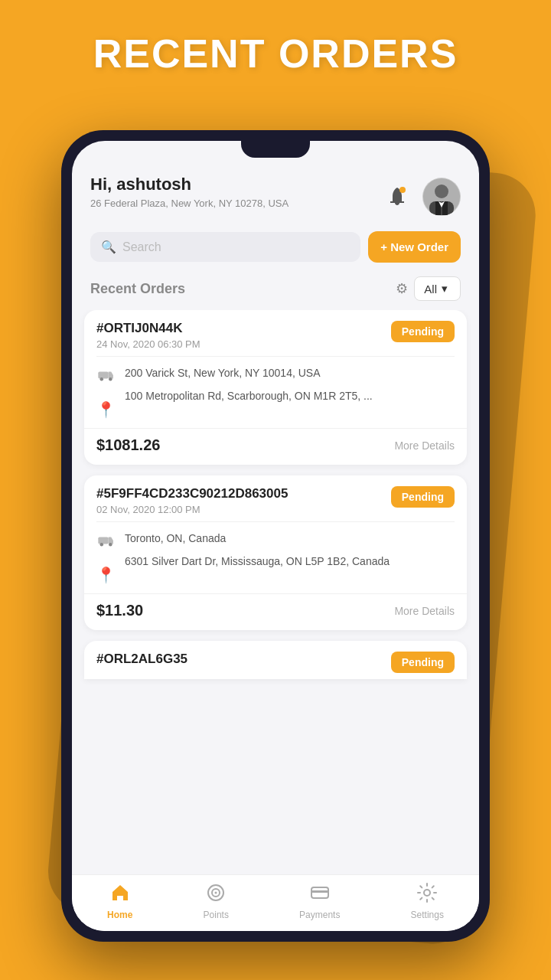  Describe the element at coordinates (415, 247) in the screenshot. I see `new-order-button: + New Order` at that location.